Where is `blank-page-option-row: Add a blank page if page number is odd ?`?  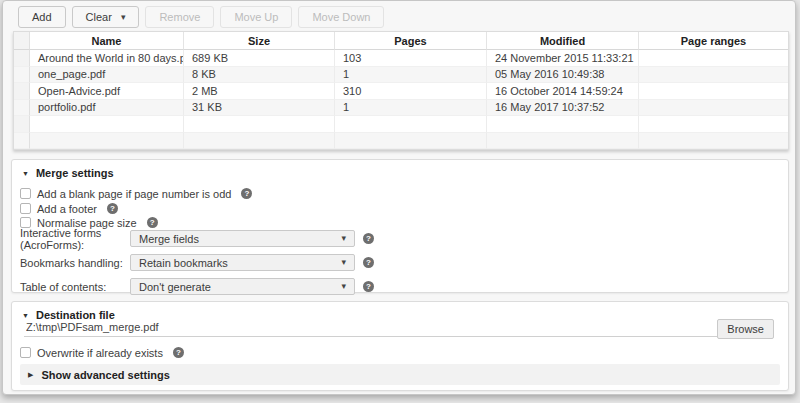 blank-page-option-row: Add a blank page if page number is odd ? is located at coordinates (136, 194).